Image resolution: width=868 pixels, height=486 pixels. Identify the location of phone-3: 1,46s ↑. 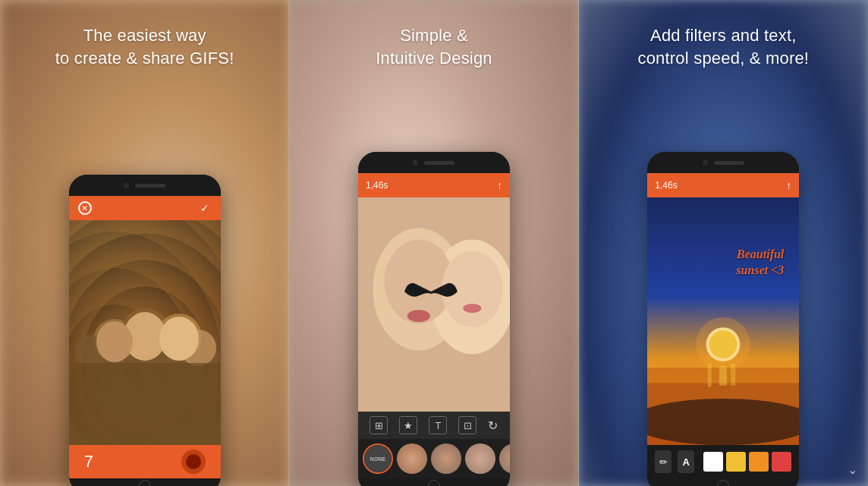
(723, 319).